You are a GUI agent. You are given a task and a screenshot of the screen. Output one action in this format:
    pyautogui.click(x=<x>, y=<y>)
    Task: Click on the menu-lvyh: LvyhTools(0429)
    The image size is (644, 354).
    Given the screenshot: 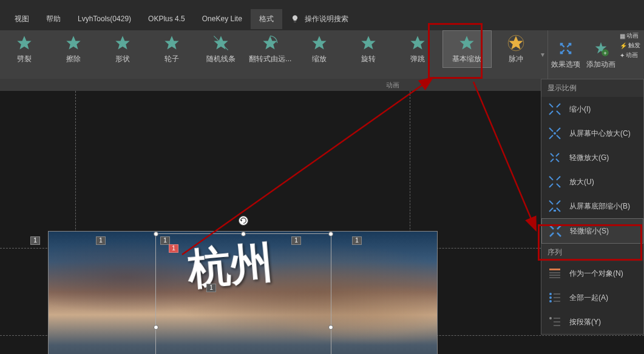 What is the action you would take?
    pyautogui.click(x=104, y=19)
    